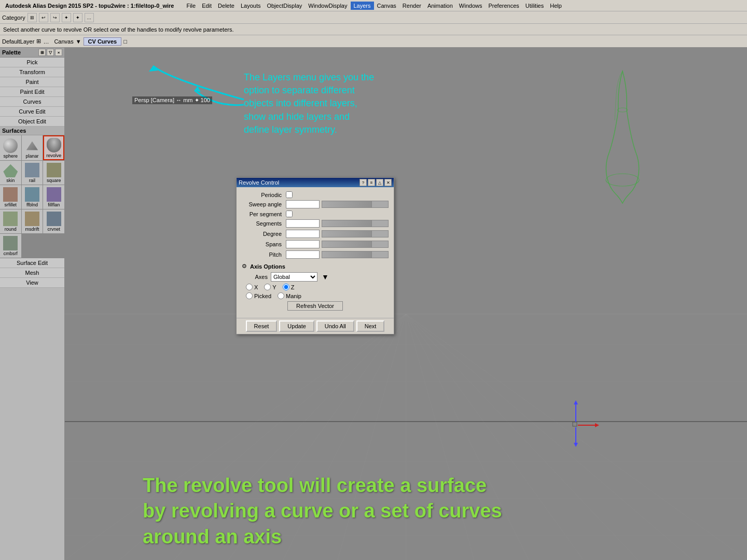 This screenshot has width=747, height=560. What do you see at coordinates (289, 296) in the screenshot?
I see `manip-item: Manip` at bounding box center [289, 296].